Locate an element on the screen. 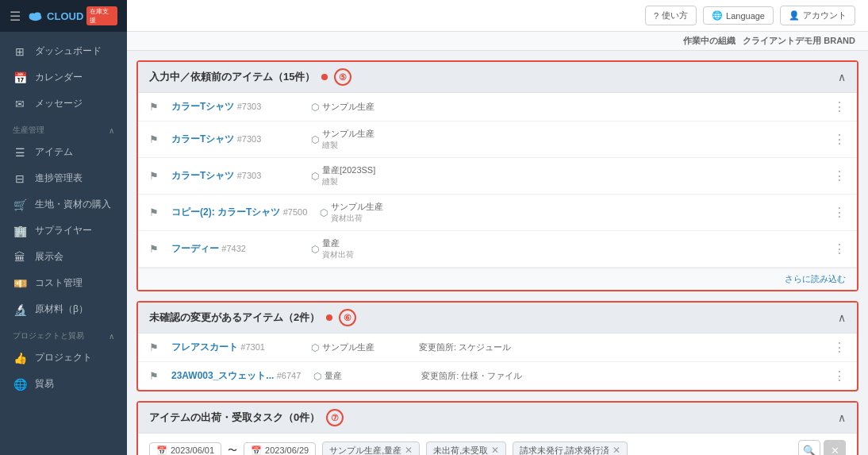 This screenshot has width=868, height=455. hamburger-icon: ☰ is located at coordinates (15, 16).